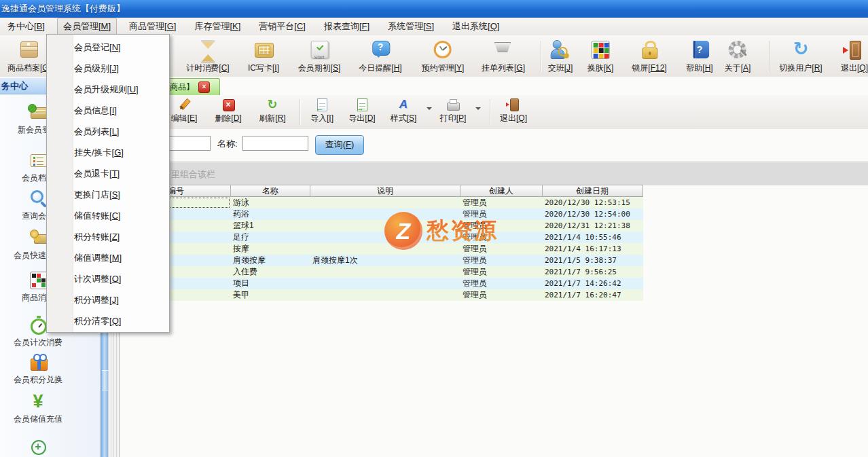 Image resolution: width=868 pixels, height=457 pixels. I want to click on toolbar2-item-refresh: ↻ 刷新[R], so click(272, 111).